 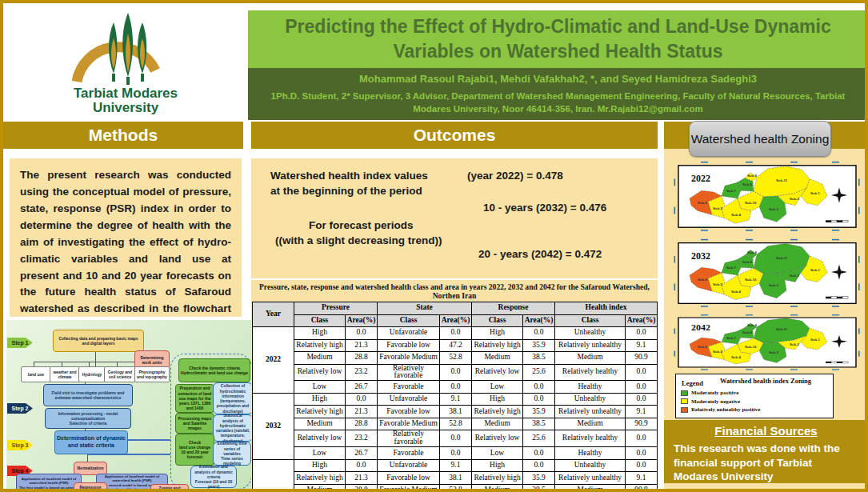 I want to click on year-cell: 2042, so click(x=274, y=475).